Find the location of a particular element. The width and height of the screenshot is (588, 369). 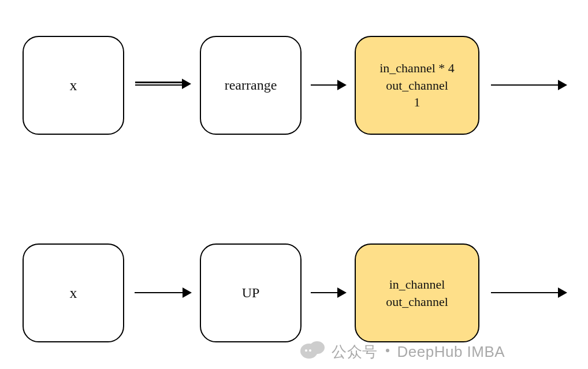

node-op-row2: UP is located at coordinates (251, 293).